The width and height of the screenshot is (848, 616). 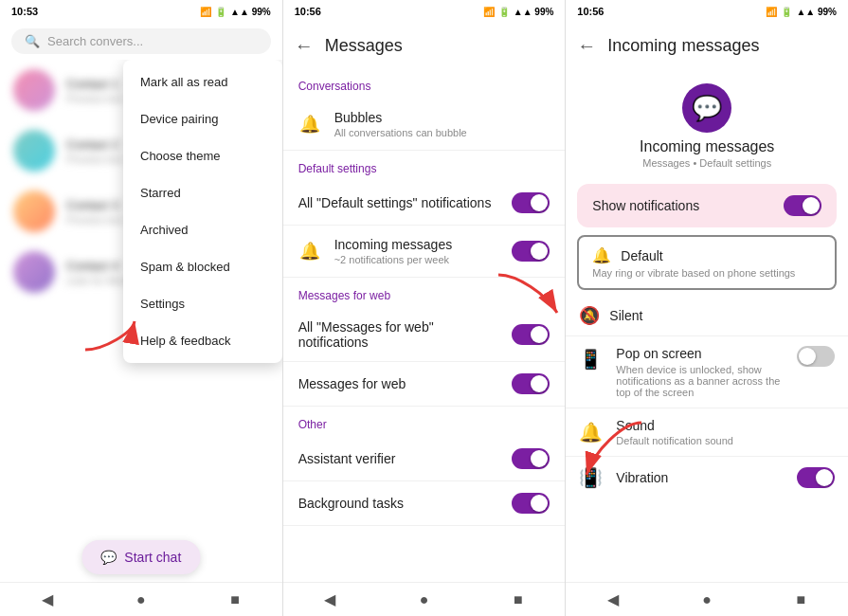 I want to click on incoming-section-sub: Messages • Default settings, so click(x=707, y=163).